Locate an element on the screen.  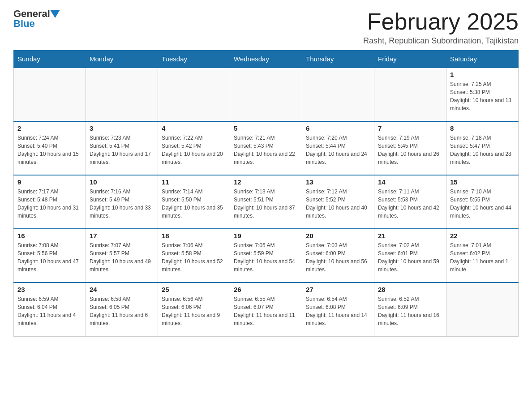
calendar-cell: 15Sunrise: 7:10 AMSunset: 5:55 PMDayligh… is located at coordinates (483, 202).